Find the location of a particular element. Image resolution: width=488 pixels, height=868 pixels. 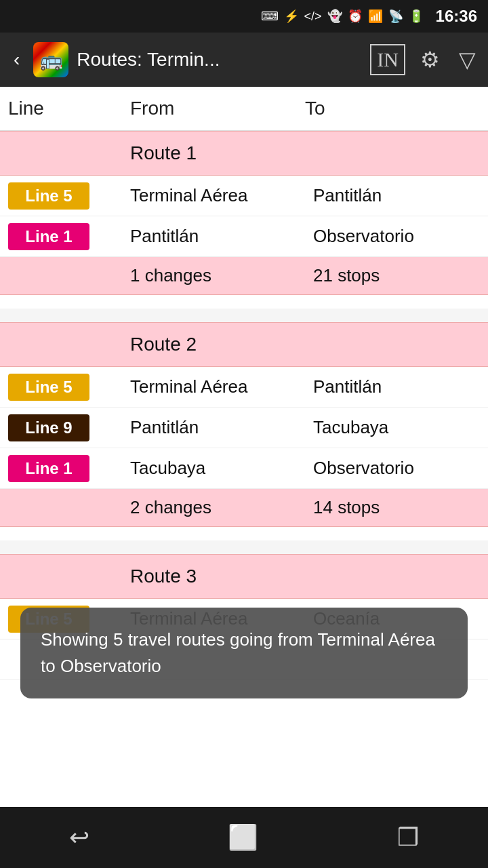

toast-text: Showing 5 travel routes going from Termi… is located at coordinates (238, 652).